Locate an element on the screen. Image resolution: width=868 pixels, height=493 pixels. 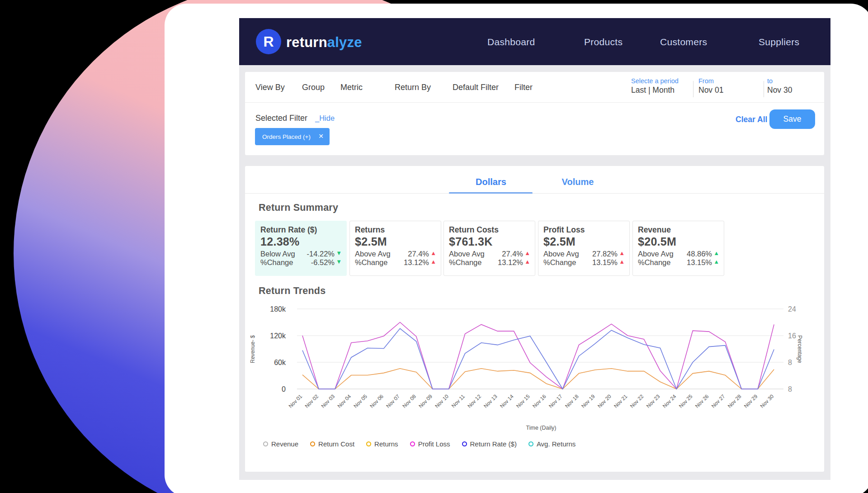
svg-text: Nov 07 is located at coordinates (393, 401).